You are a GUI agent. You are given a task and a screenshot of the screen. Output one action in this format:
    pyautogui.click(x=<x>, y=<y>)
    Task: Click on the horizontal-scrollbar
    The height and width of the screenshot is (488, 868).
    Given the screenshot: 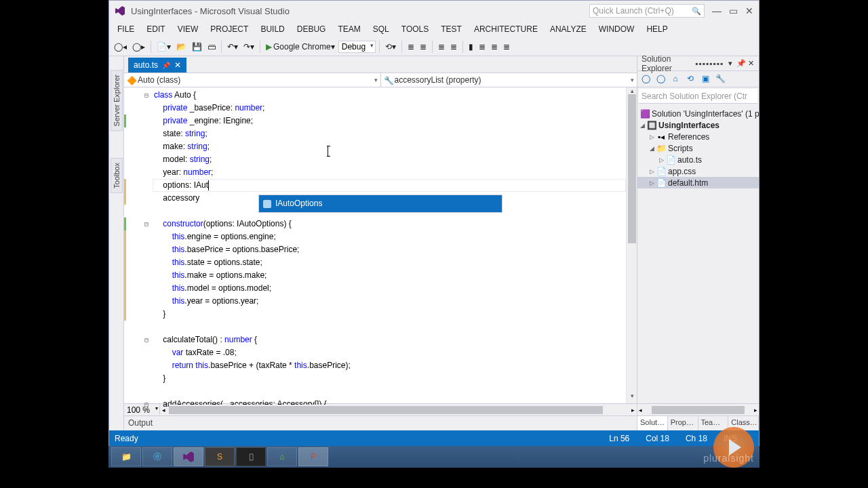 What is the action you would take?
    pyautogui.click(x=399, y=410)
    